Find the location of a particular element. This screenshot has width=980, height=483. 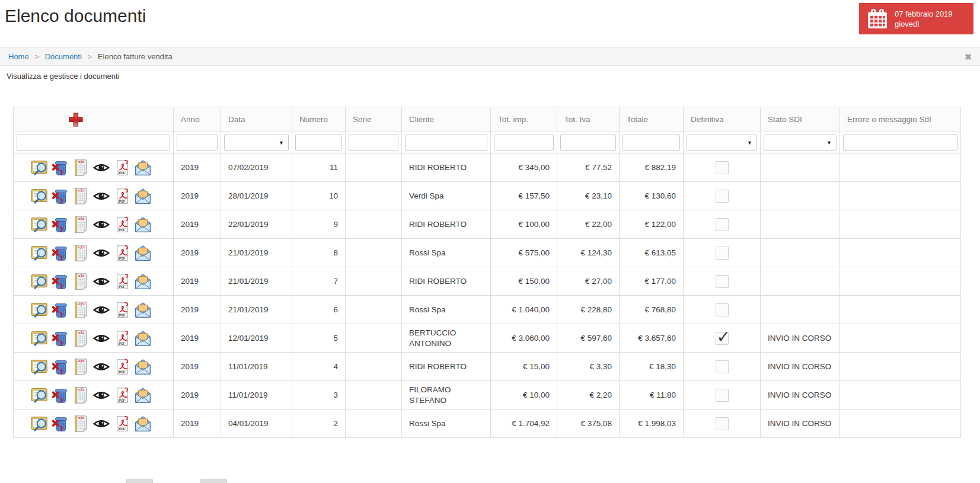

column-header-data: Data is located at coordinates (257, 120).